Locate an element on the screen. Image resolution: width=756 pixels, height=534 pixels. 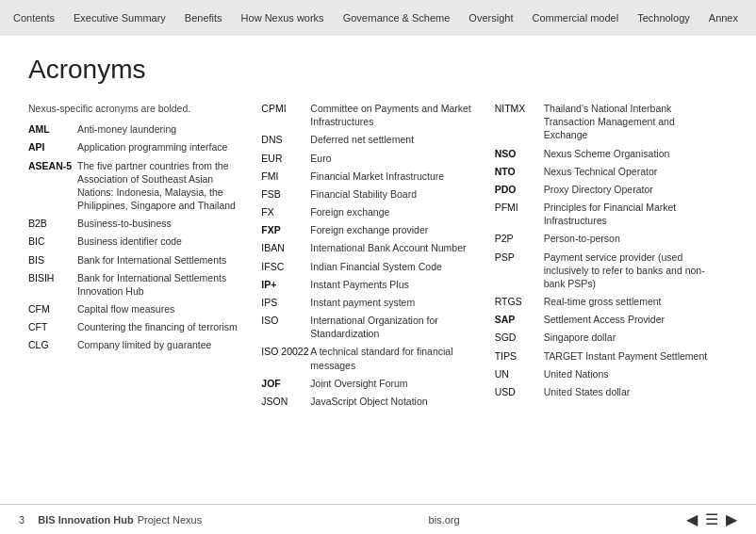
acronym-row: B2BBusiness-to-business is located at coordinates (140, 223).